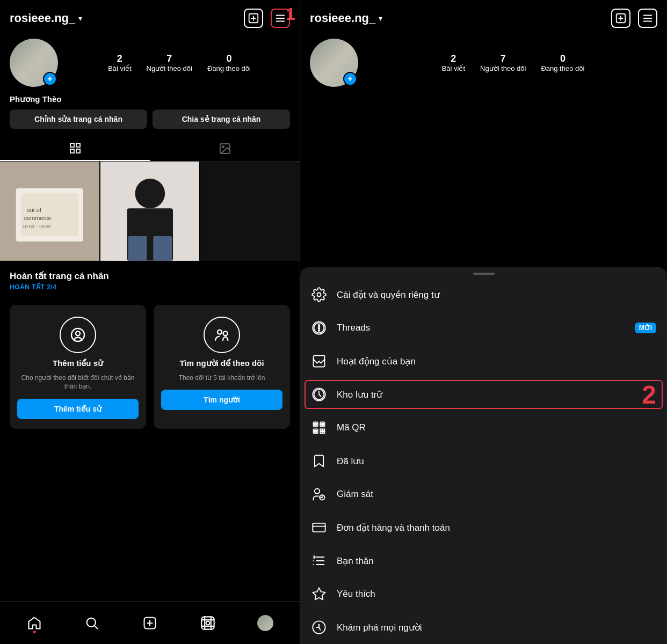  Describe the element at coordinates (496, 528) in the screenshot. I see `orders-label: Đơn đặt hàng và thanh toán` at that location.